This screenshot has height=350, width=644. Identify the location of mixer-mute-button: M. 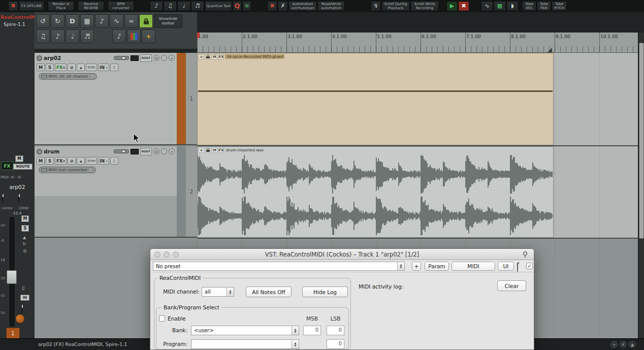
(19, 158).